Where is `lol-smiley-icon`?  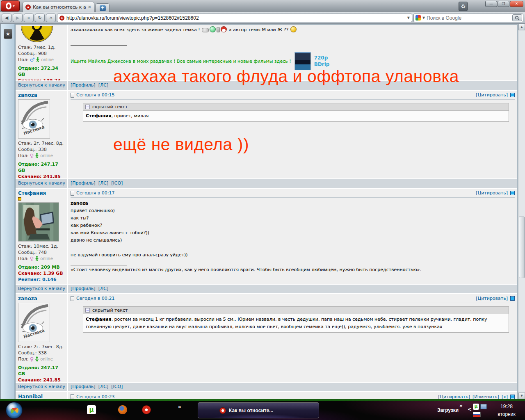
lol-smiley-icon is located at coordinates (224, 30).